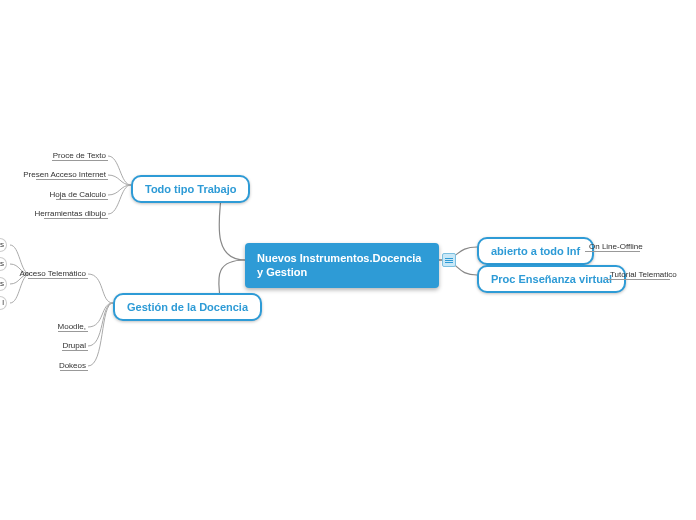 The width and height of the screenshot is (696, 520). Describe the element at coordinates (53, 174) in the screenshot. I see `leaf-presen-acceso: Presen Acceso Internet` at that location.